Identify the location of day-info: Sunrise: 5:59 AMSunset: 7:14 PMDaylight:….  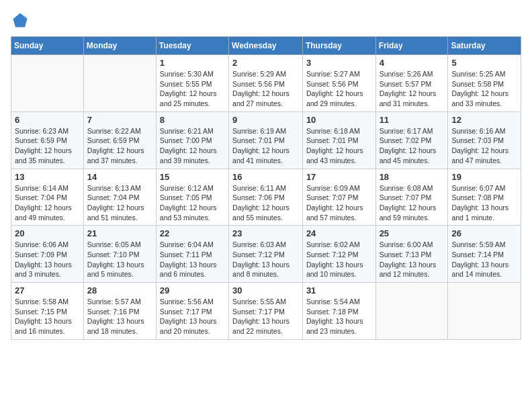
(484, 259).